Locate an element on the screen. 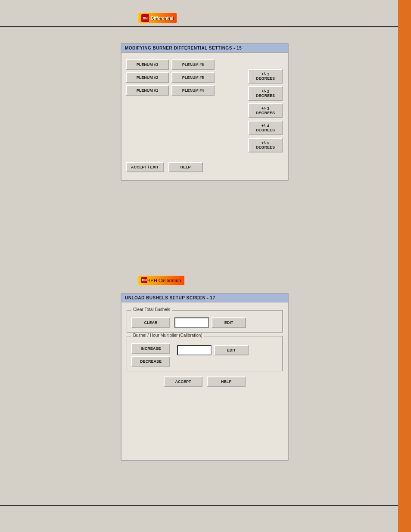 The height and width of the screenshot is (532, 411). increase-button: INCREASE is located at coordinates (151, 348).